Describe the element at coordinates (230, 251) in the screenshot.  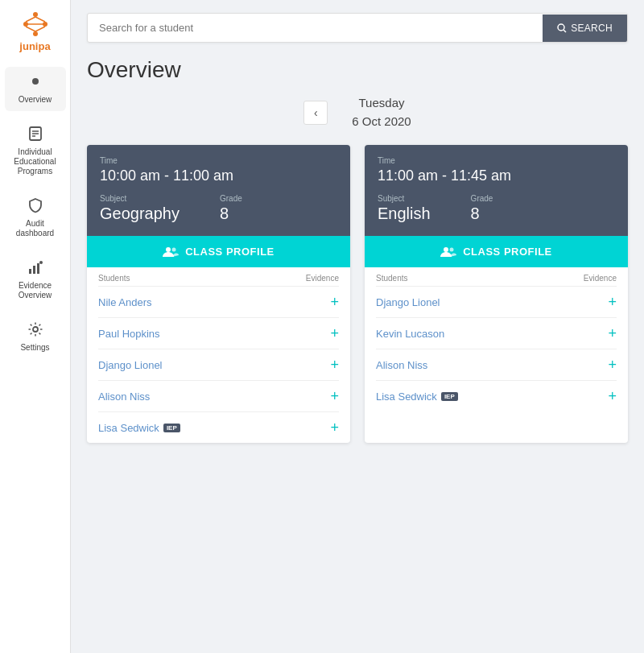
I see `class-profile-label-0: CLASS PROFILE` at that location.